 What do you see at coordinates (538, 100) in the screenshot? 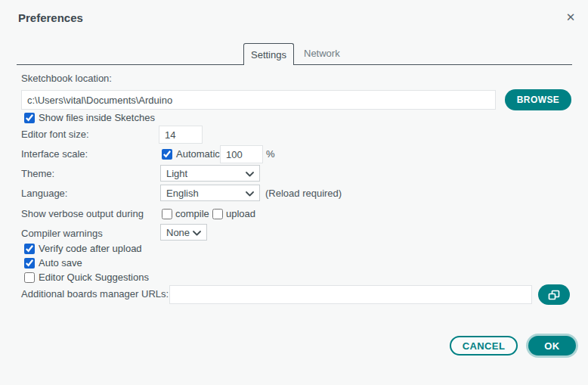
I see `browse-button: BROWSE` at bounding box center [538, 100].